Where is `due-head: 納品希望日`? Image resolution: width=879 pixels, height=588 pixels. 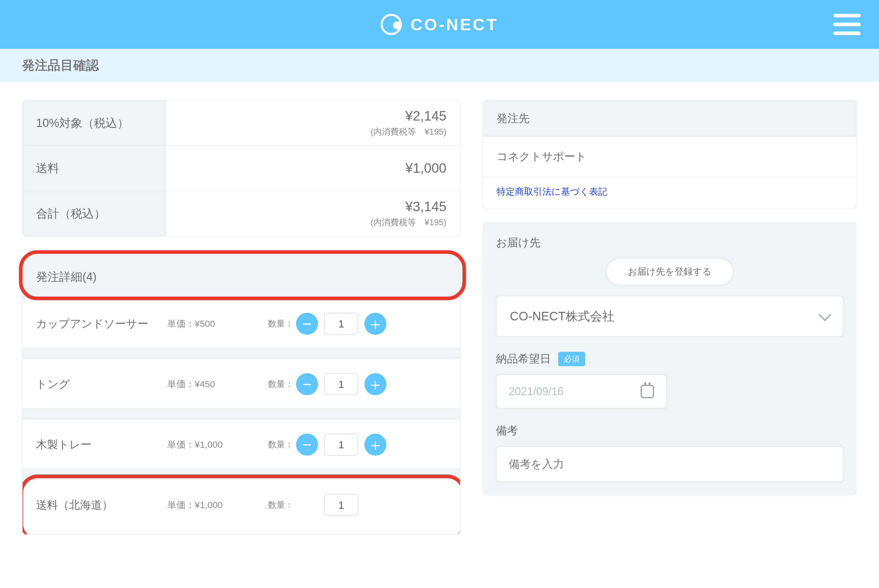 due-head: 納品希望日 is located at coordinates (524, 359).